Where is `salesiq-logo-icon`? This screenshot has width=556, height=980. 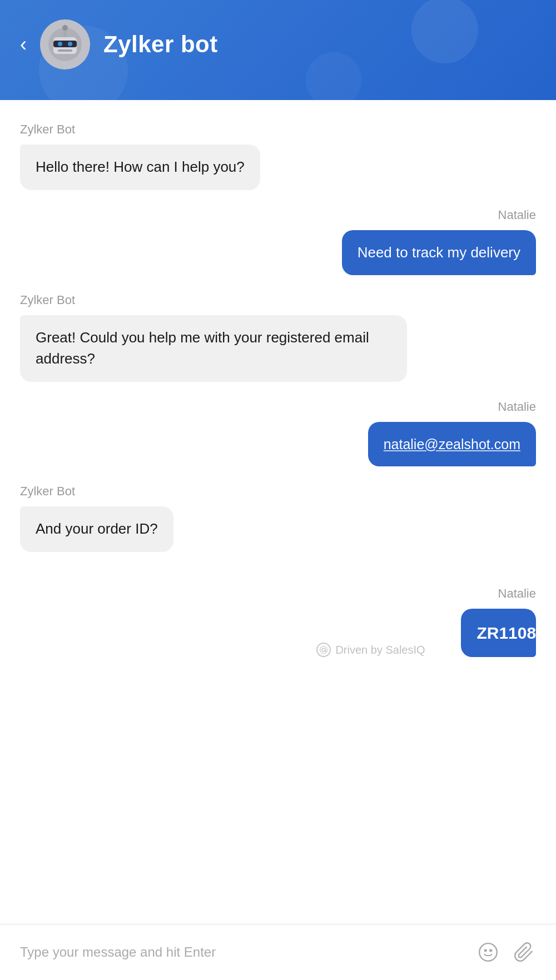 salesiq-logo-icon is located at coordinates (324, 650).